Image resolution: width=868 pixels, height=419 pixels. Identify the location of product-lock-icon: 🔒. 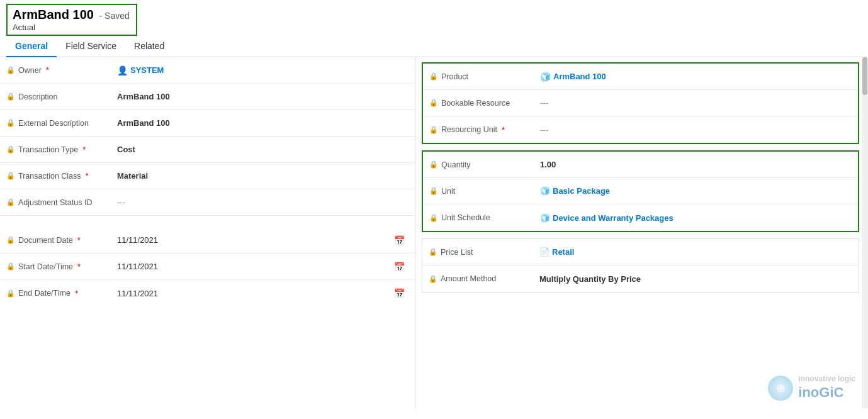
(434, 77).